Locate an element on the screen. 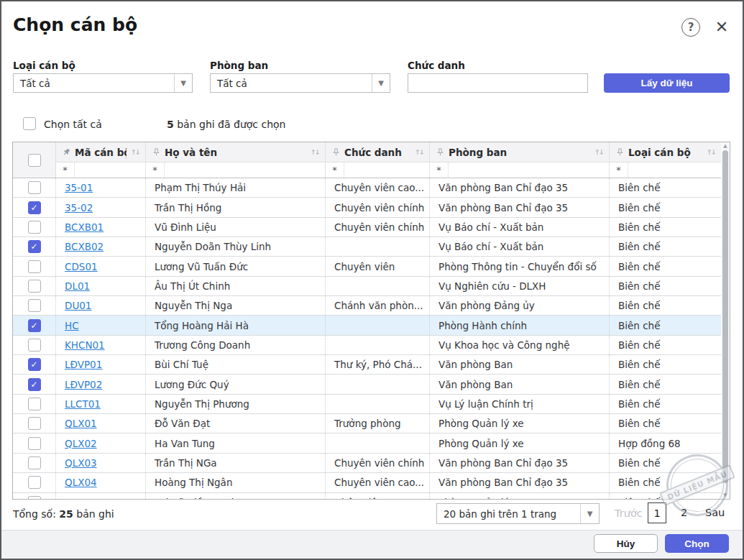 This screenshot has height=560, width=744. table-row: QLX02Ha Van TungPhòng Quản lý xeHợp đồng… is located at coordinates (371, 443).